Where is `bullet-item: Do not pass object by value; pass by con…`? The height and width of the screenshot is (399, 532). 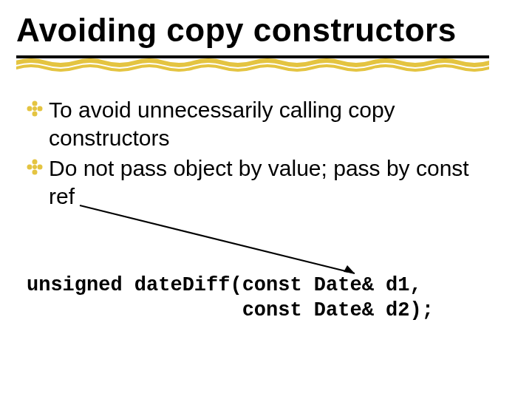
bullet-item: Do not pass object by value; pass by con… is located at coordinates (263, 182).